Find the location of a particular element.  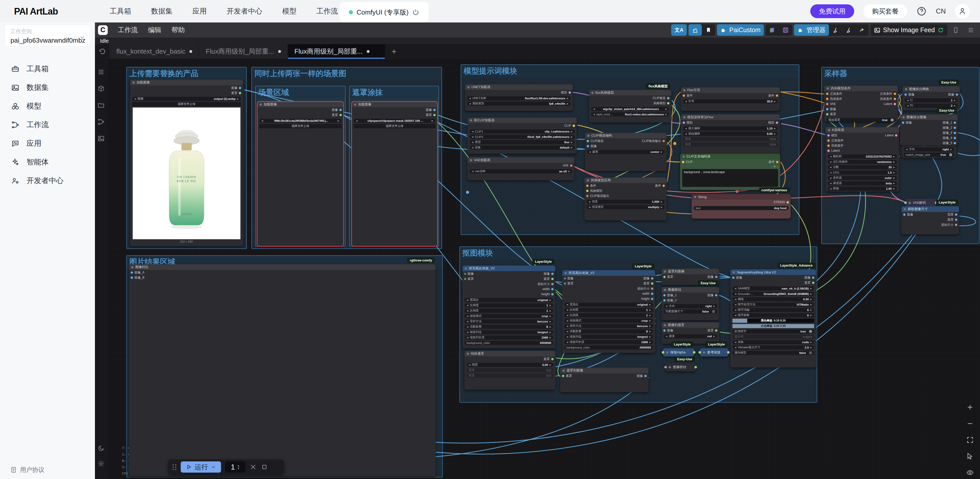

widget-基础偏移: ◀基础偏移0.50▶ is located at coordinates (730, 134).